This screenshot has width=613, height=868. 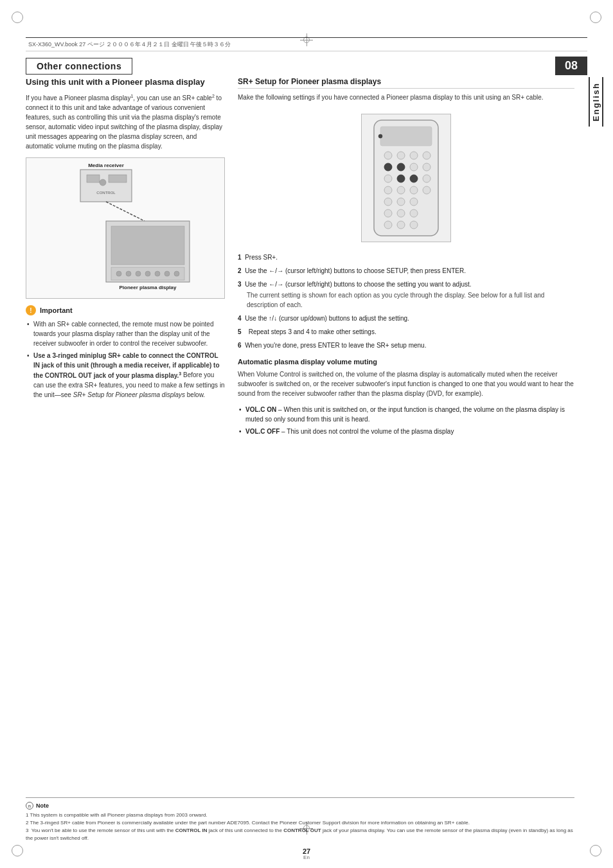 What do you see at coordinates (406, 98) in the screenshot?
I see `sr-setup-intro: Make the following settings if you have …` at bounding box center [406, 98].